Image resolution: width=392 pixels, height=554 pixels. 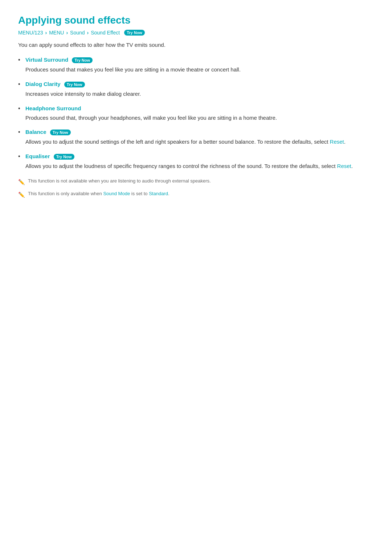 What do you see at coordinates (38, 156) in the screenshot?
I see `feature-name-equaliser: Equaliser` at bounding box center [38, 156].